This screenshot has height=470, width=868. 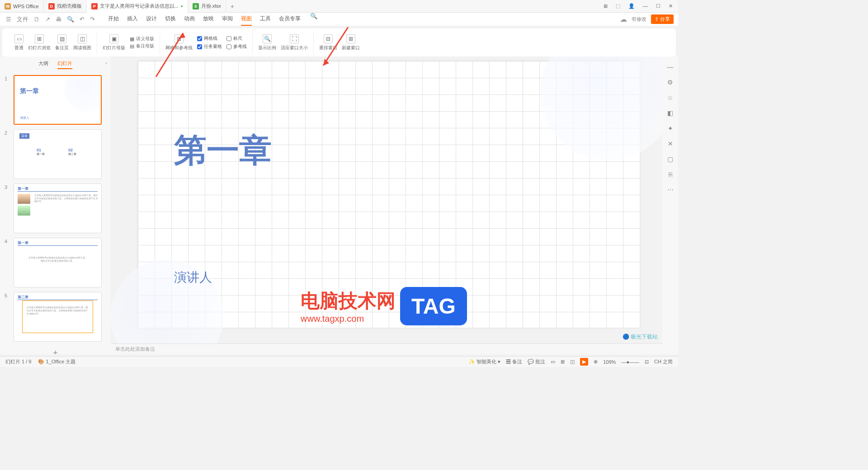 What do you see at coordinates (106, 63) in the screenshot?
I see `collapse-icon: ‹` at bounding box center [106, 63].